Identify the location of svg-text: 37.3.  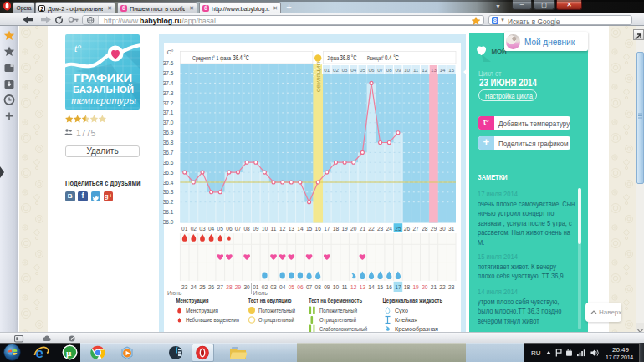
(169, 94).